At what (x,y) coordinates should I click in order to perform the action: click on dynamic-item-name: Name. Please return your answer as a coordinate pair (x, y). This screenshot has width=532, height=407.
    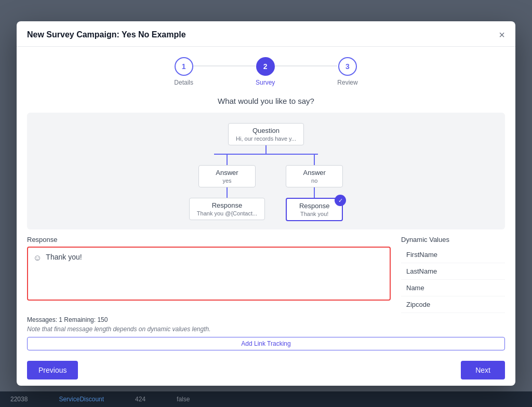
    Looking at the image, I should click on (453, 288).